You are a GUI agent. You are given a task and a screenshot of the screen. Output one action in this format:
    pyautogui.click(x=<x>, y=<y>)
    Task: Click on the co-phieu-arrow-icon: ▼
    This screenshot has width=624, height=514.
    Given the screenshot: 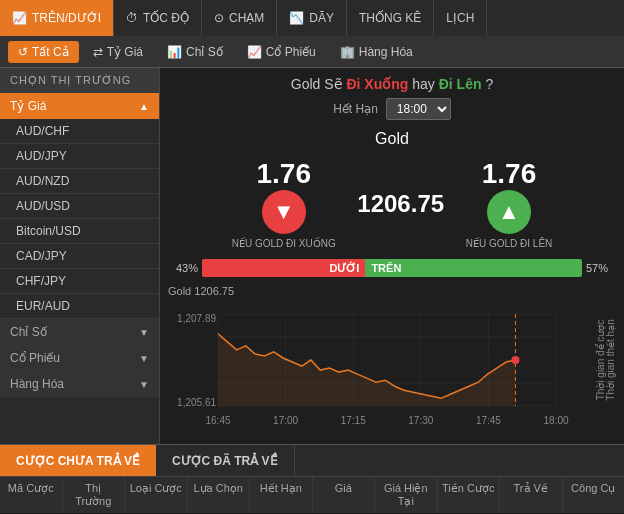 What is the action you would take?
    pyautogui.click(x=144, y=358)
    